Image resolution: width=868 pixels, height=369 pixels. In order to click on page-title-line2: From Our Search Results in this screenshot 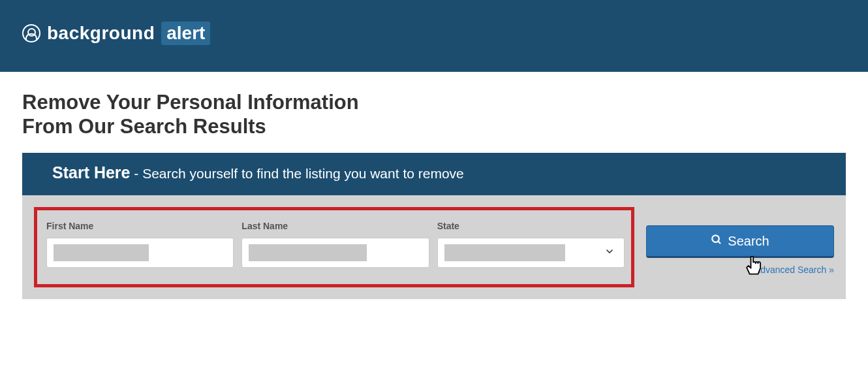, I will do `click(144, 127)`.